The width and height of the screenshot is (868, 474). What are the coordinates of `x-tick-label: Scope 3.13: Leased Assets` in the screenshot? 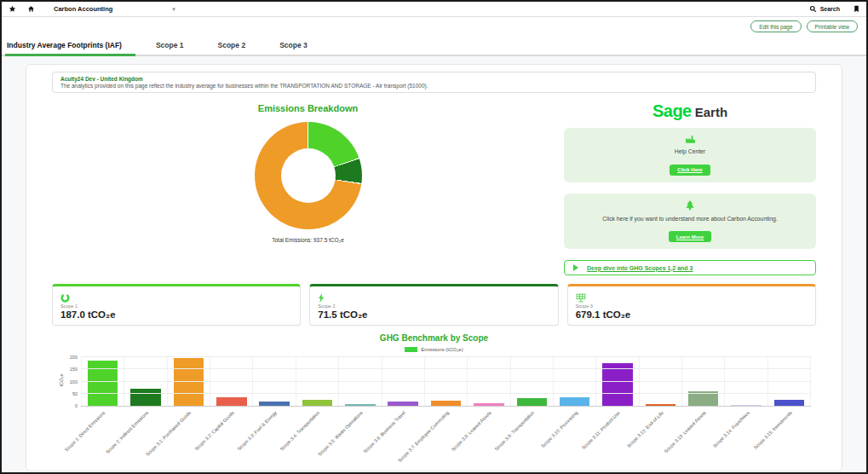 It's located at (685, 431).